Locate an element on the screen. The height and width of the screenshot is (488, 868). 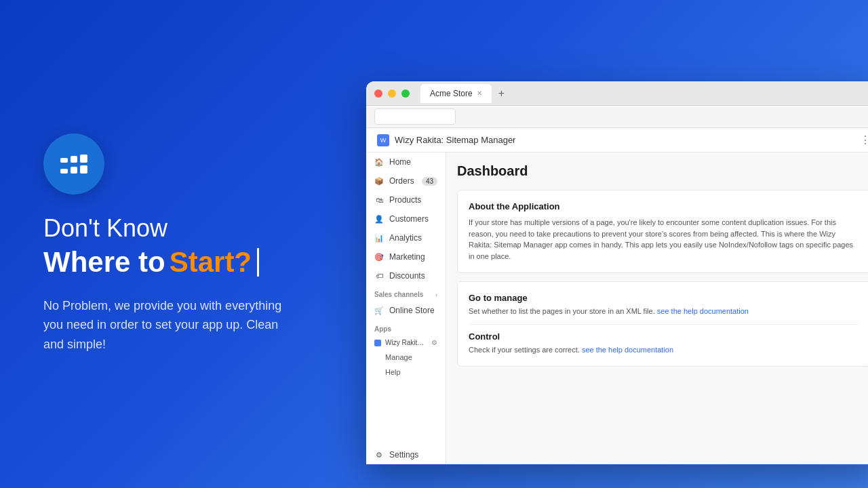
manage-control-card: Go to manage Set whether to list the pag… is located at coordinates (663, 324).